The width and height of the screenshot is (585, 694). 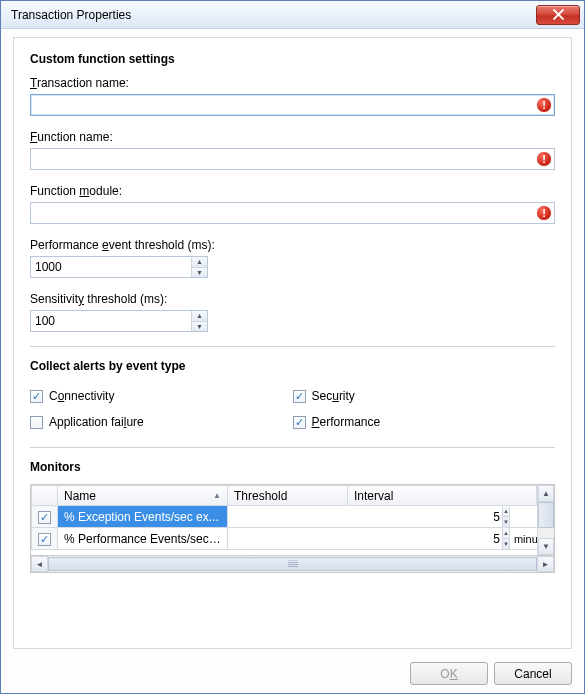 What do you see at coordinates (162, 422) in the screenshot?
I see `application-failure-checkbox: Application failure` at bounding box center [162, 422].